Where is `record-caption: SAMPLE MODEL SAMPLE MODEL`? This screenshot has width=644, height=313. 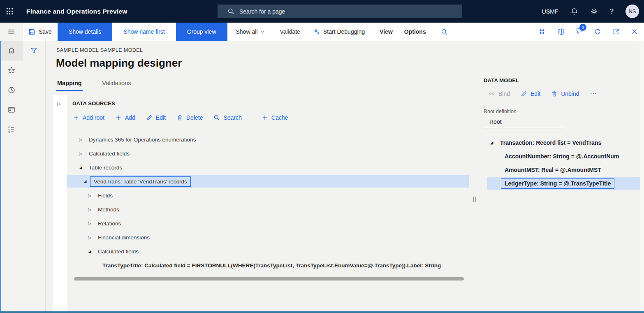
record-caption: SAMPLE MODEL SAMPLE MODEL is located at coordinates (100, 50).